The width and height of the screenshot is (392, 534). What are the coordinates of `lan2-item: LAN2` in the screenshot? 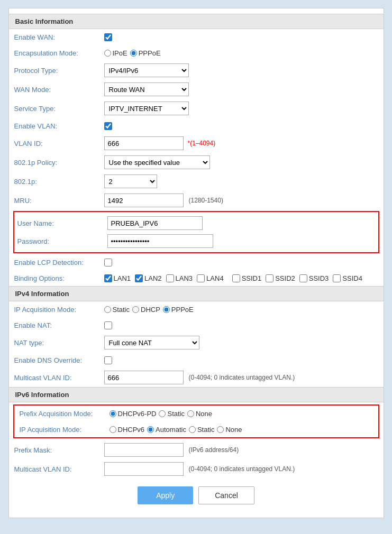 It's located at (148, 278).